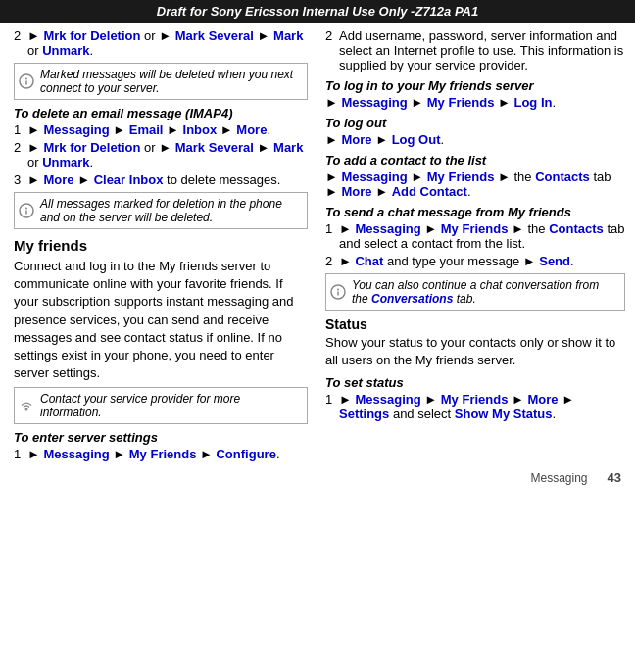 This screenshot has width=635, height=672. Describe the element at coordinates (475, 292) in the screenshot. I see `tip-box-chat-convo: You can also continue a chat conversa­ti…` at that location.